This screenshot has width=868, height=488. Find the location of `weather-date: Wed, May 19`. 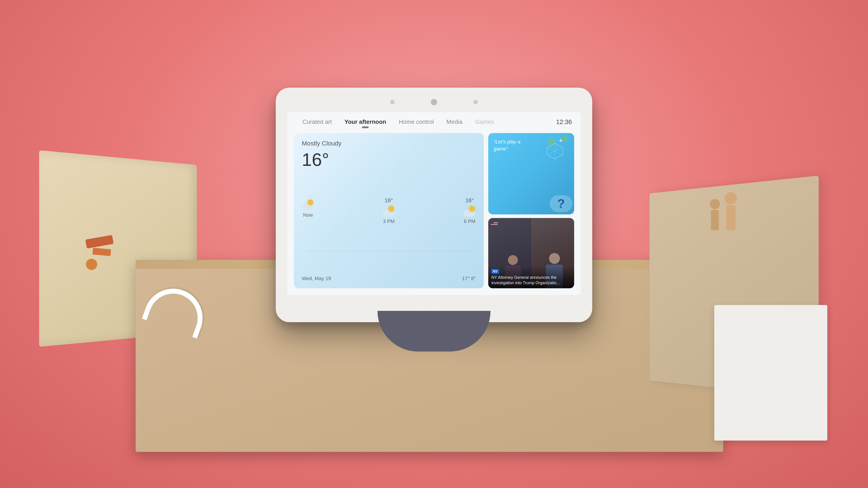

weather-date: Wed, May 19 is located at coordinates (316, 279).